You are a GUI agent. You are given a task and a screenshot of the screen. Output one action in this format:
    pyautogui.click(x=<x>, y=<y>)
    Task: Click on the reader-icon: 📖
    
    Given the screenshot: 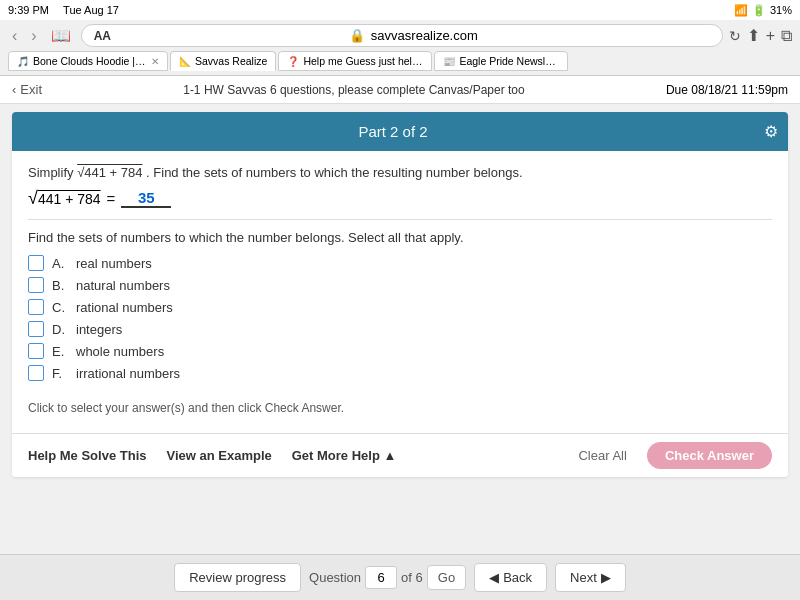 What is the action you would take?
    pyautogui.click(x=61, y=36)
    